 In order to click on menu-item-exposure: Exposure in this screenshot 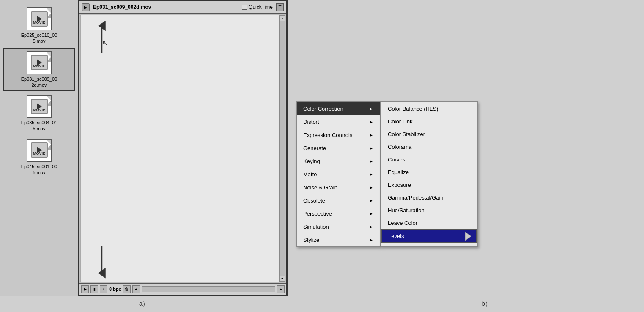, I will do `click(429, 185)`.